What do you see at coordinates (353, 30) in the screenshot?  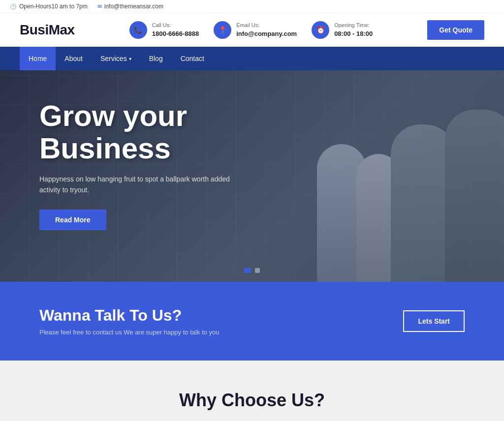 I see `opening-text: Opening Time: 08:00 - 18:00` at bounding box center [353, 30].